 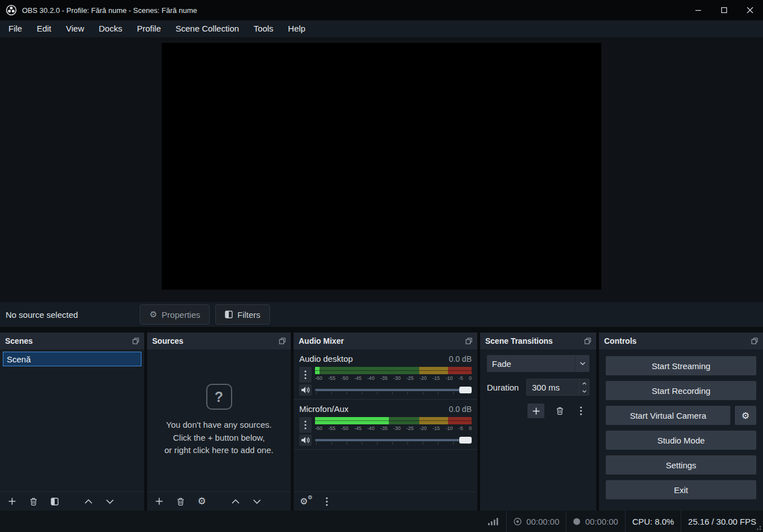 I want to click on meter-scale: -60-55-50-45-40-35-30-25-20-15-10-50, so click(x=393, y=428).